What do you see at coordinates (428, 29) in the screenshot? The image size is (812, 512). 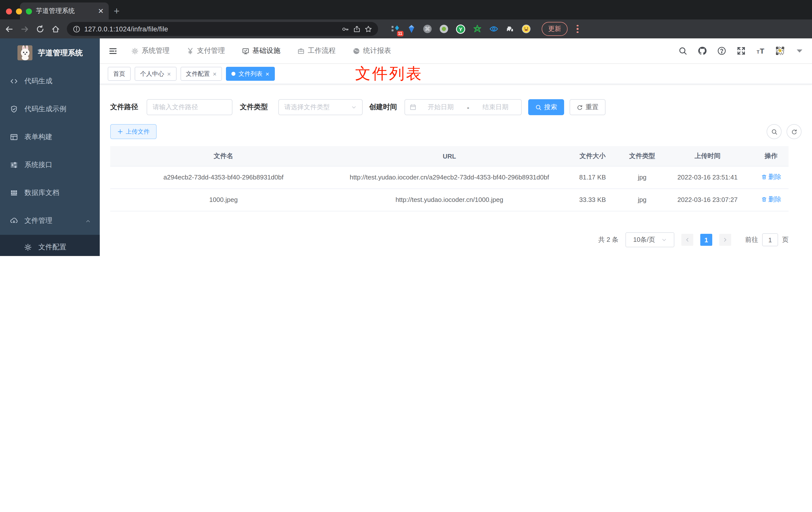 I see `command-extension-icon: ⌘` at bounding box center [428, 29].